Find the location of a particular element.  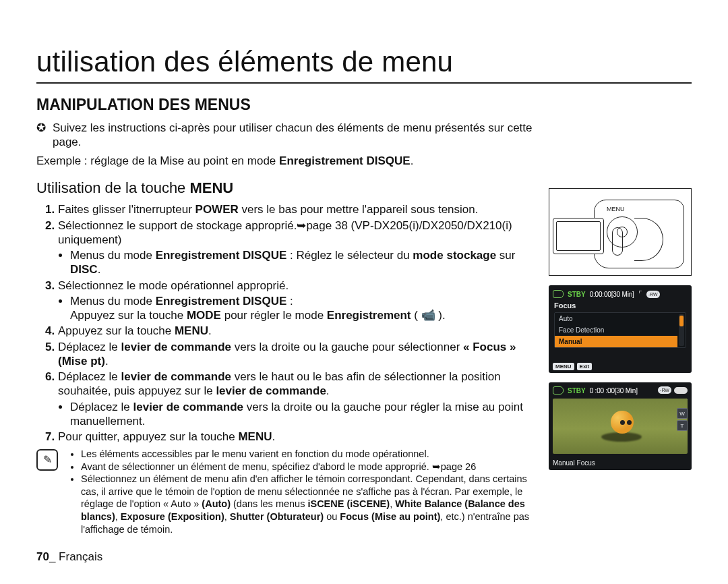

camera-menu-label: MENU is located at coordinates (616, 209).